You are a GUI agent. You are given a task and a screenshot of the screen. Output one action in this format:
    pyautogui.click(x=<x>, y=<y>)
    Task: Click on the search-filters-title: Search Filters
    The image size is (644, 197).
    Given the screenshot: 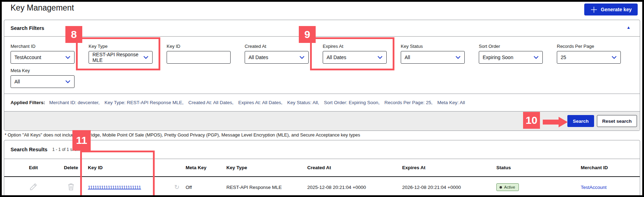 What is the action you would take?
    pyautogui.click(x=27, y=28)
    